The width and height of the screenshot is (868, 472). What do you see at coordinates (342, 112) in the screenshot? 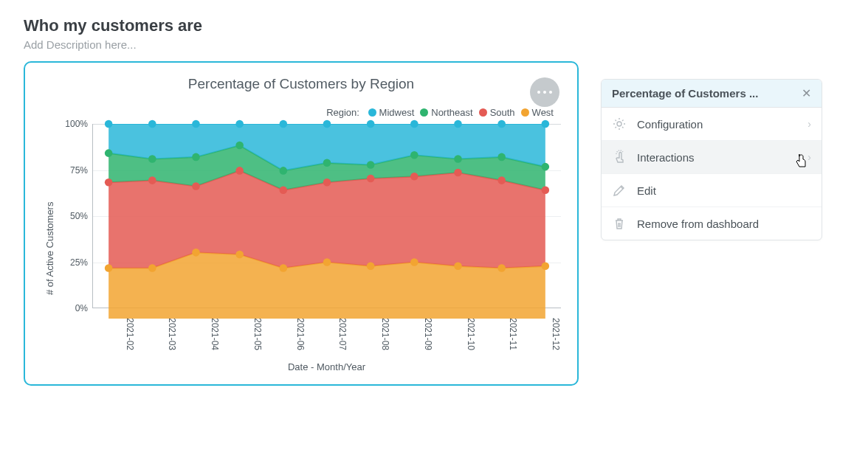
I see `legend-prefix: Region:` at bounding box center [342, 112].